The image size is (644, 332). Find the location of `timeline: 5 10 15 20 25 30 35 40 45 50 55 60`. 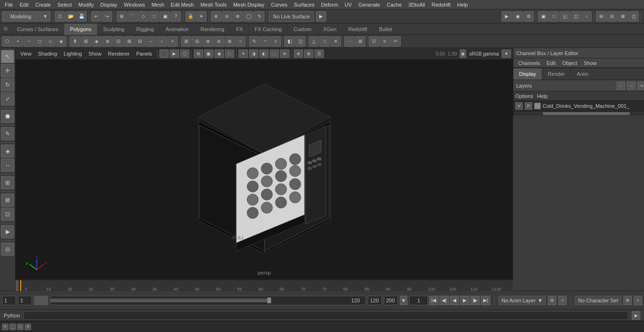

timeline: 5 10 15 20 25 30 35 40 45 50 55 60 is located at coordinates (264, 285).